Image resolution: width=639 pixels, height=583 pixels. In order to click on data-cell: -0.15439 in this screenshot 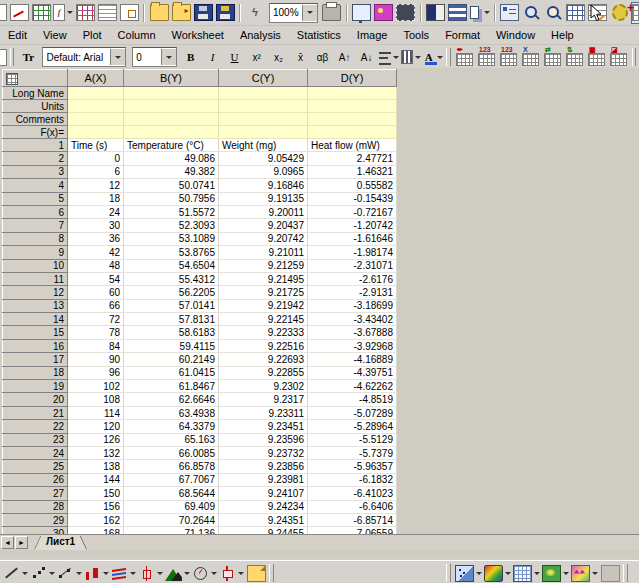, I will do `click(352, 198)`.